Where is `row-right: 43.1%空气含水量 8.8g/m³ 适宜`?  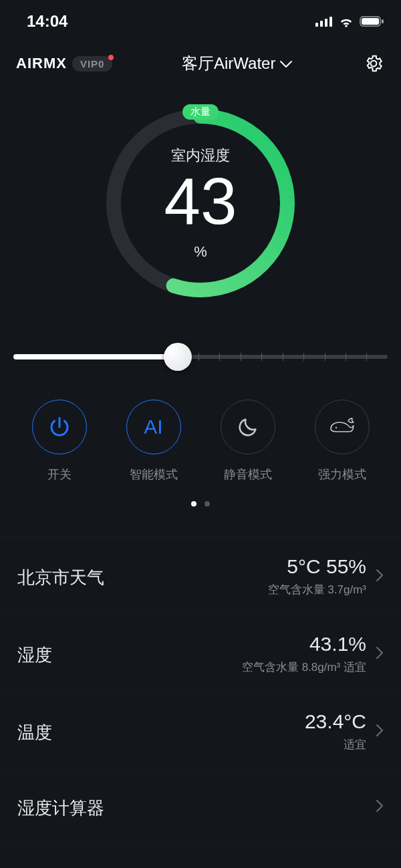
row-right: 43.1%空气含水量 8.8g/m³ 适宜 is located at coordinates (209, 654).